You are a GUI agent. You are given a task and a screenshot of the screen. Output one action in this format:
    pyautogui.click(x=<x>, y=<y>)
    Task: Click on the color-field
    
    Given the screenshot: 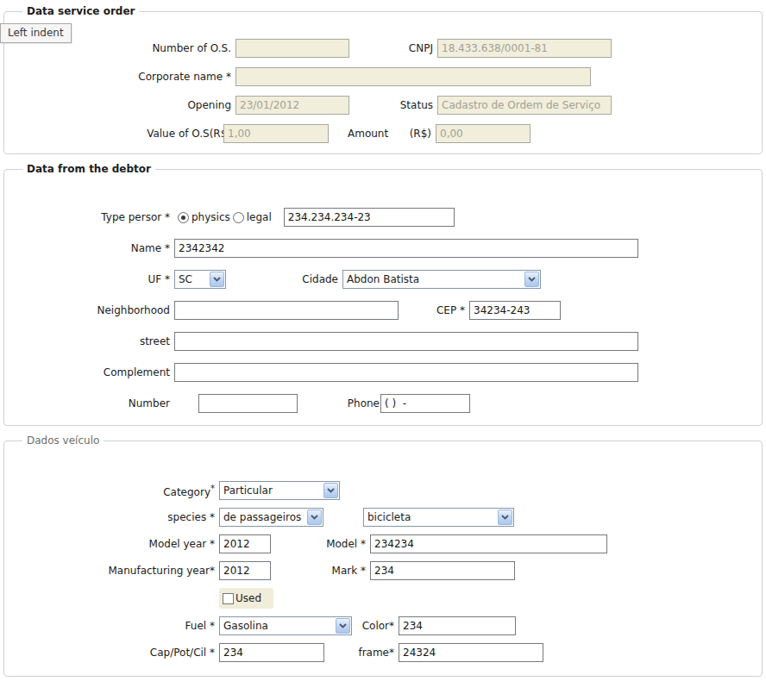 What is the action you would take?
    pyautogui.click(x=457, y=626)
    